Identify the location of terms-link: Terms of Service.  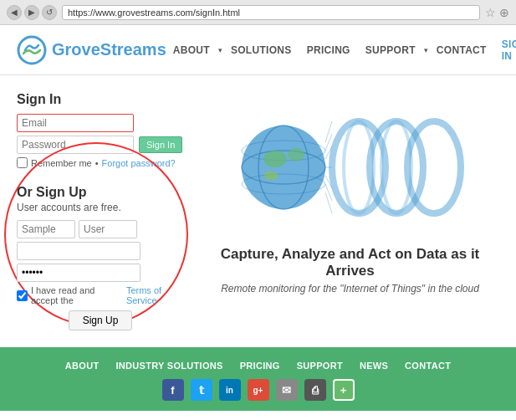
(156, 295).